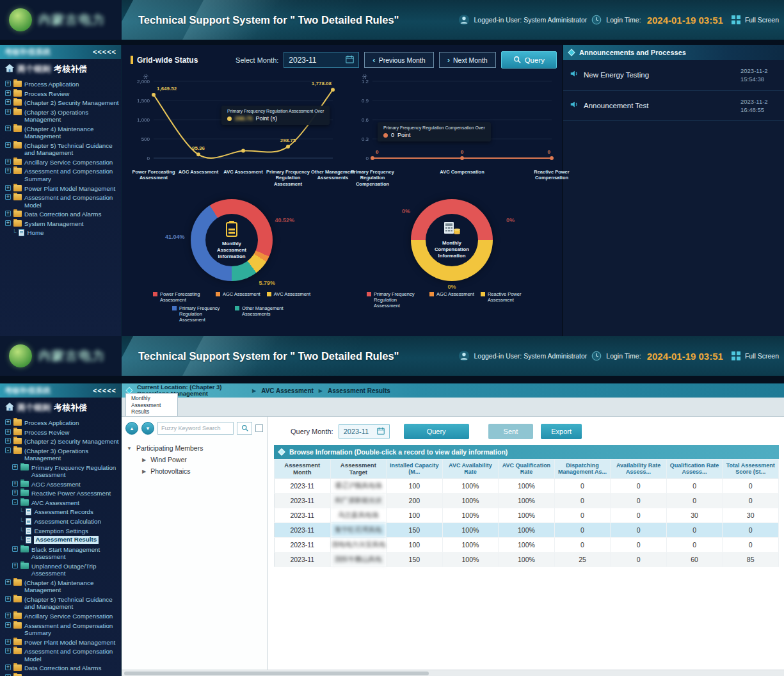 The height and width of the screenshot is (676, 784). I want to click on tree-item-assessment-records: └Assessment Records, so click(60, 512).